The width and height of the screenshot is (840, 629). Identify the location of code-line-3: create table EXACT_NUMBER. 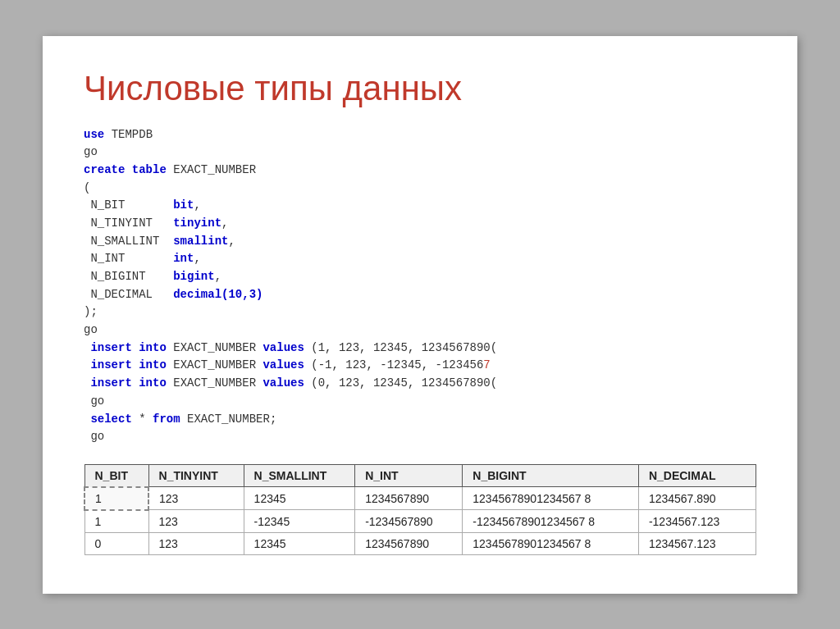
(420, 171).